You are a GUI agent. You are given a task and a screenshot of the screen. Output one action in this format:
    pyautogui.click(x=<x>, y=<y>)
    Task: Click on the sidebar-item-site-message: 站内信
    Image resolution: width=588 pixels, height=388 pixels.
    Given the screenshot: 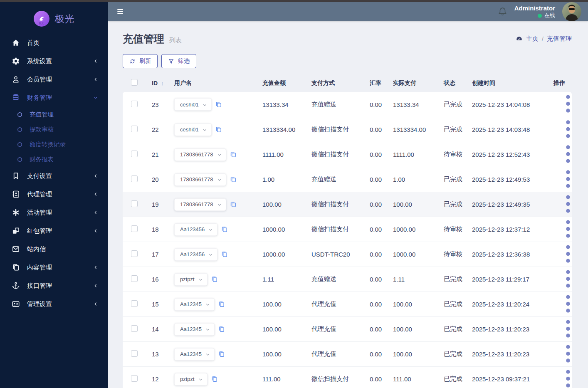 What is the action you would take?
    pyautogui.click(x=54, y=249)
    